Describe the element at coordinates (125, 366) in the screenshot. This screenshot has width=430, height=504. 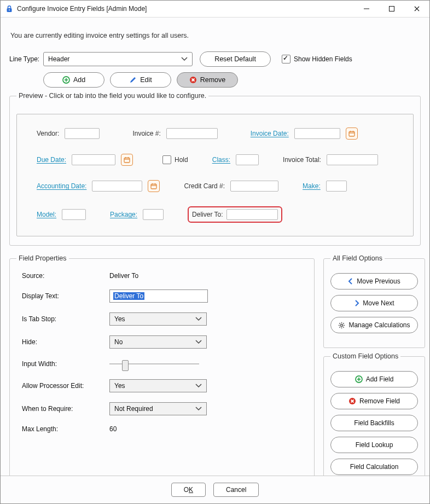
I see `slider-thumb` at that location.